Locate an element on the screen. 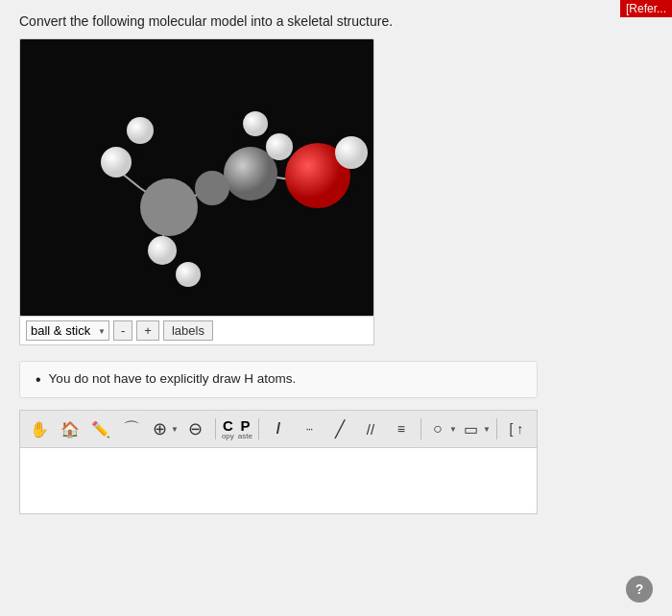 The height and width of the screenshot is (616, 672). view-mode-select: ball & stick is located at coordinates (67, 330).